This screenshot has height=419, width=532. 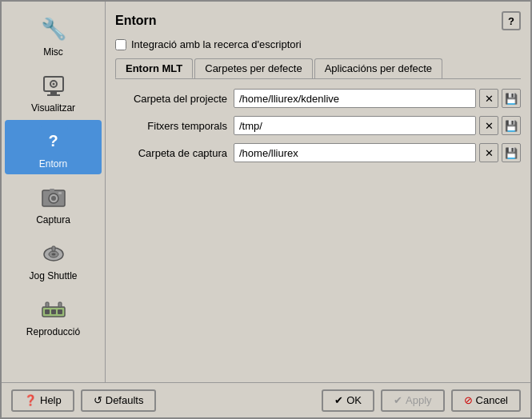 I want to click on field-label-capture: Carpeta de captura, so click(x=171, y=154).